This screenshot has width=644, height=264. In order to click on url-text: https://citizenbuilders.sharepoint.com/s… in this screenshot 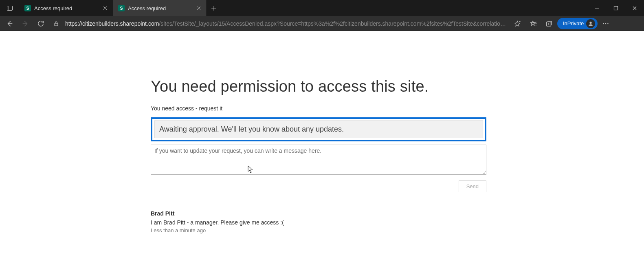, I will do `click(287, 24)`.